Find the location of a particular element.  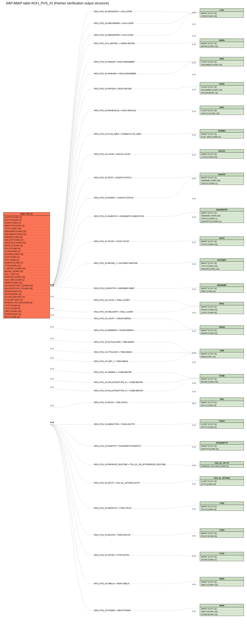

entity-header: OIJSTAT is located at coordinates (222, 174).